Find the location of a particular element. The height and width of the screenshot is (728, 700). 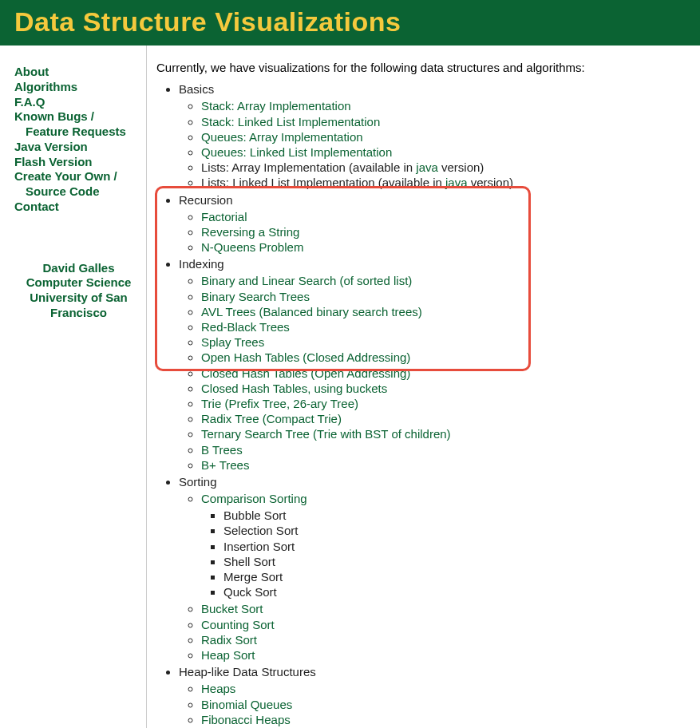

basics-label: Basics is located at coordinates (196, 89).